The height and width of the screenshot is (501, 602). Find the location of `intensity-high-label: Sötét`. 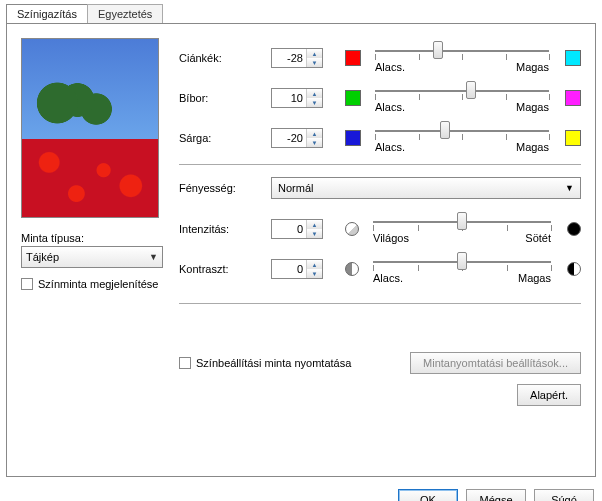

intensity-high-label: Sötét is located at coordinates (538, 238).